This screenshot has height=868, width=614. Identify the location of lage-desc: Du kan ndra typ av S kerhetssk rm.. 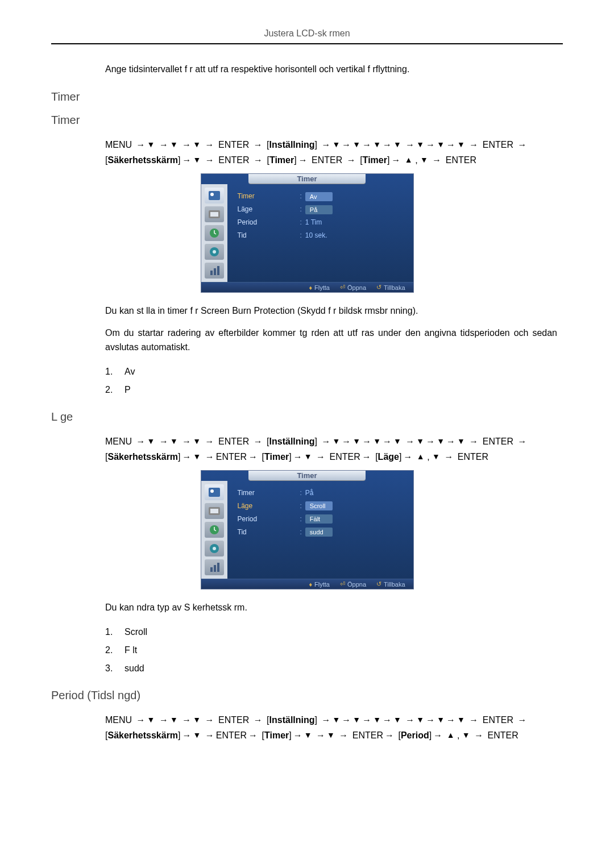
(331, 608).